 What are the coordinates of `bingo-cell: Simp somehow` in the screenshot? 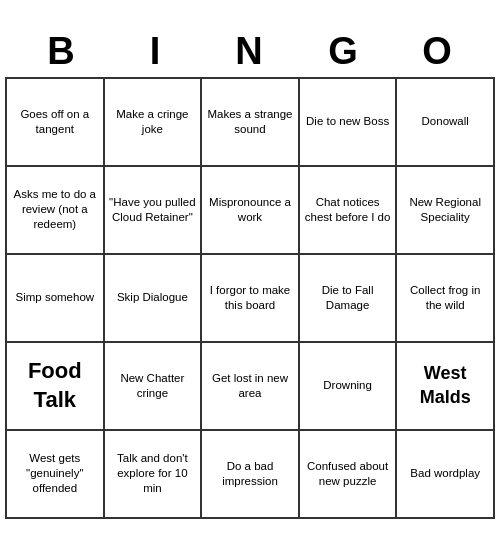 It's located at (56, 299).